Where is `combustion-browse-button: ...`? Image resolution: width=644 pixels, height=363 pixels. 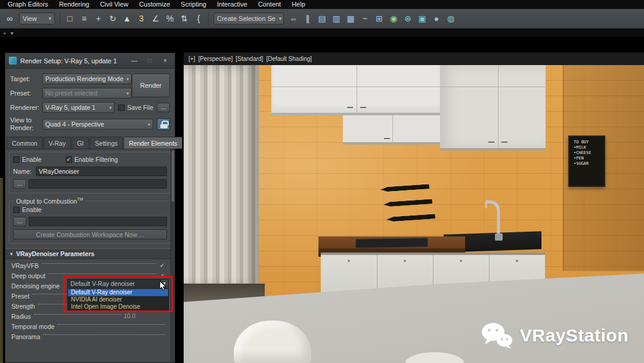
combustion-browse-button: ... is located at coordinates (20, 222).